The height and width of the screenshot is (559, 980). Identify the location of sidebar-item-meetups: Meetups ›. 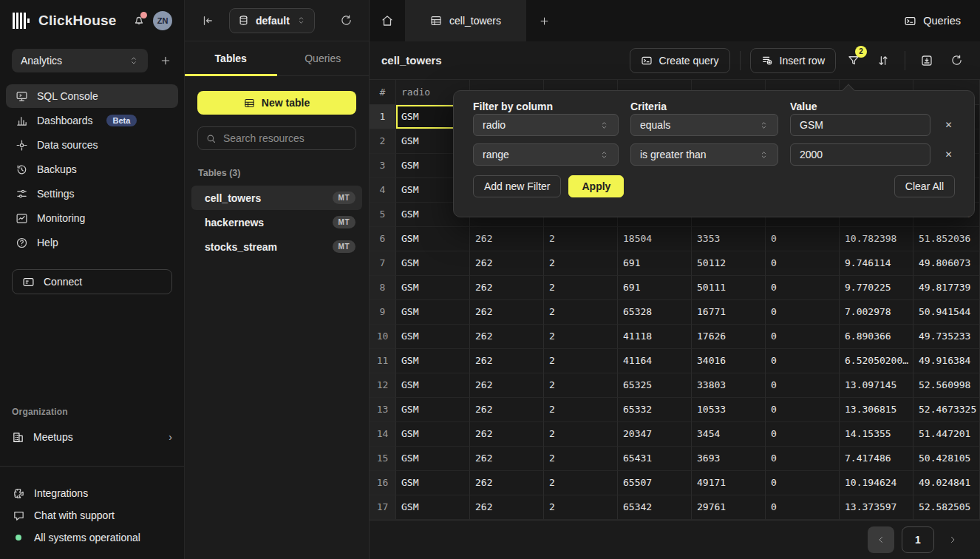
(92, 437).